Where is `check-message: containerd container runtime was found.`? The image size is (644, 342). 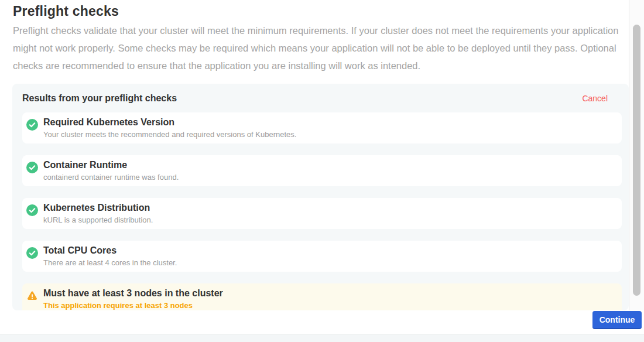
check-message: containerd container runtime was found. is located at coordinates (111, 177).